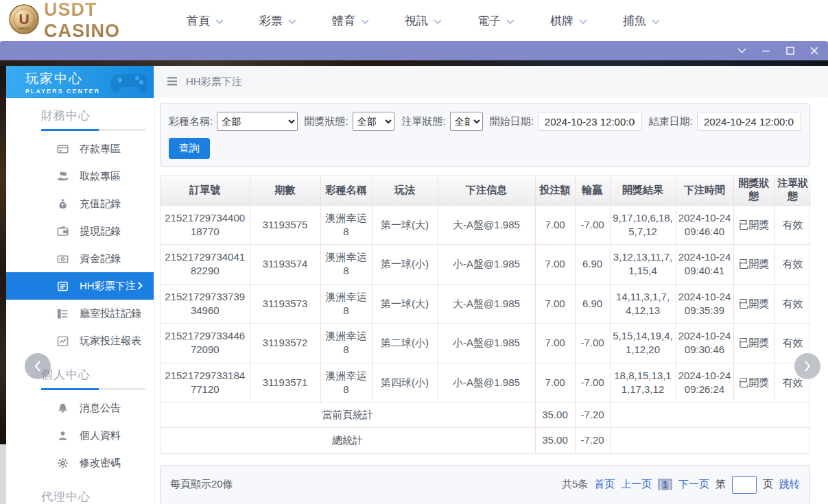  Describe the element at coordinates (80, 231) in the screenshot. I see `sidebar-item: 提現記錄` at that location.